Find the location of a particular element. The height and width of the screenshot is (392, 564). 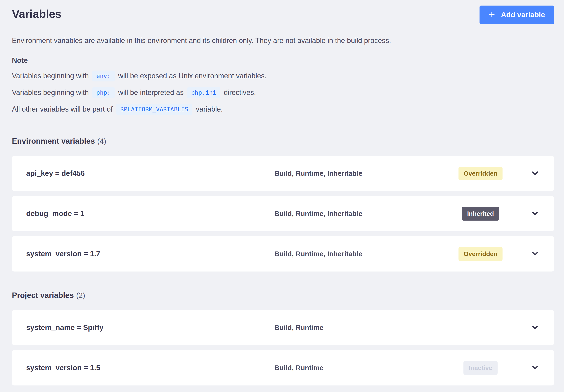

status-badge: Inherited is located at coordinates (480, 214).